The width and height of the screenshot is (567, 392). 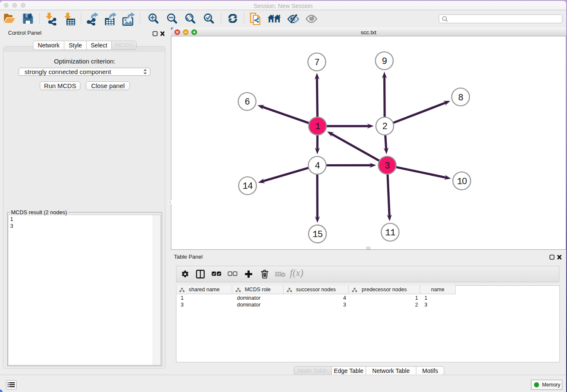 I want to click on svg-text: 11, so click(x=390, y=233).